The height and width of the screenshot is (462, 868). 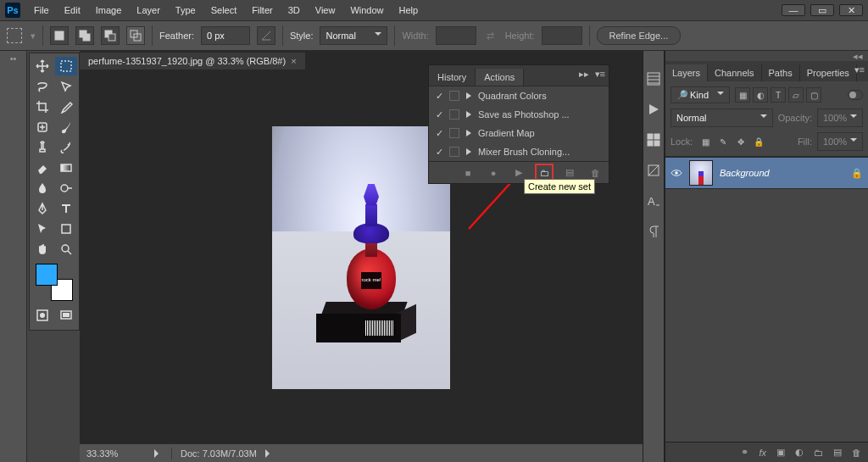 What do you see at coordinates (108, 10) in the screenshot?
I see `menu-image: Image` at bounding box center [108, 10].